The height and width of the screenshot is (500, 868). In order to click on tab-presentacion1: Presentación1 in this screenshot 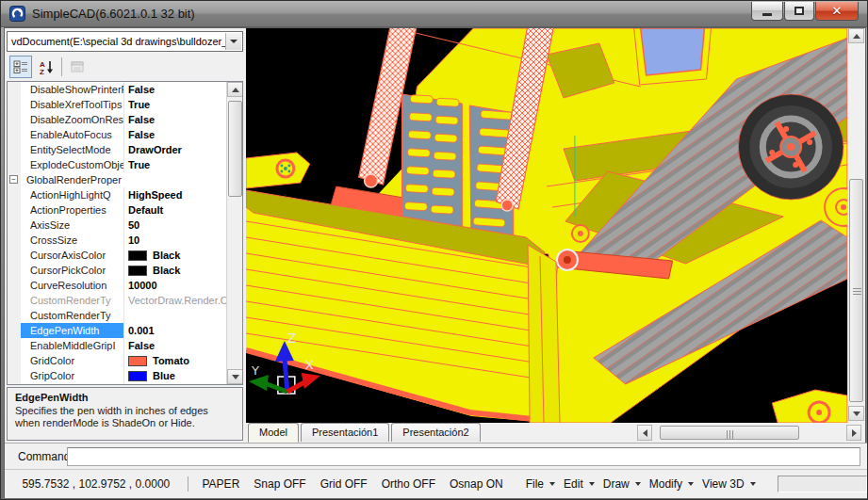, I will do `click(345, 432)`.